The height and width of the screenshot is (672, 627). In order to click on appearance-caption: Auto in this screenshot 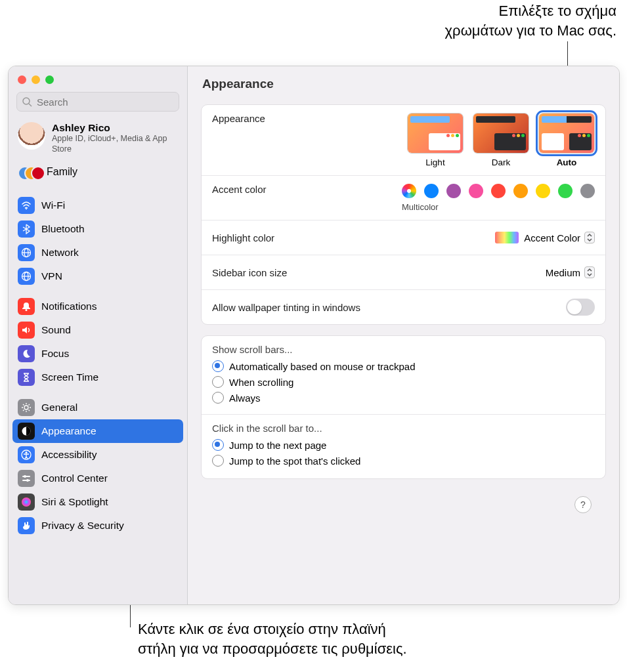, I will do `click(567, 163)`.